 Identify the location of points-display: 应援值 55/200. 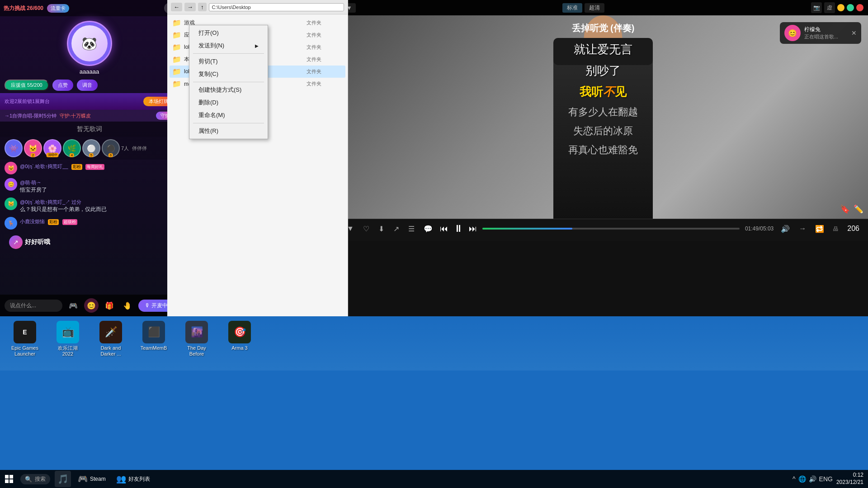
(27, 85).